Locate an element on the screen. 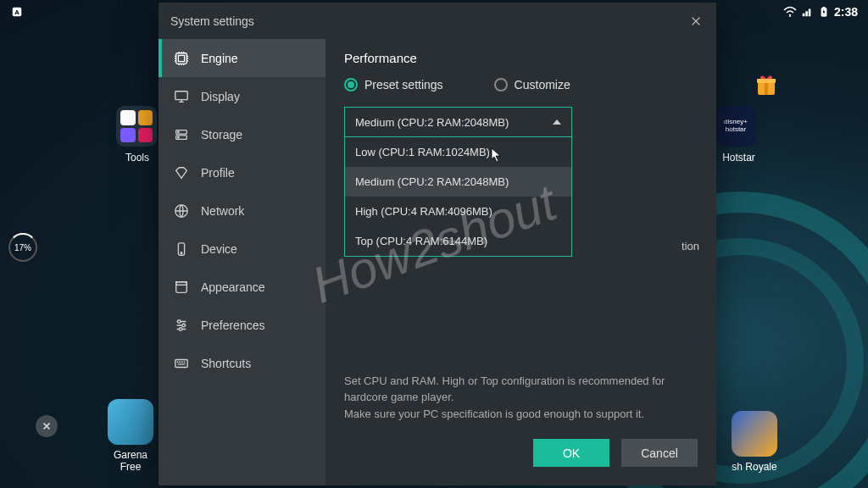 The width and height of the screenshot is (868, 488). section-title-performance: Performance is located at coordinates (520, 58).